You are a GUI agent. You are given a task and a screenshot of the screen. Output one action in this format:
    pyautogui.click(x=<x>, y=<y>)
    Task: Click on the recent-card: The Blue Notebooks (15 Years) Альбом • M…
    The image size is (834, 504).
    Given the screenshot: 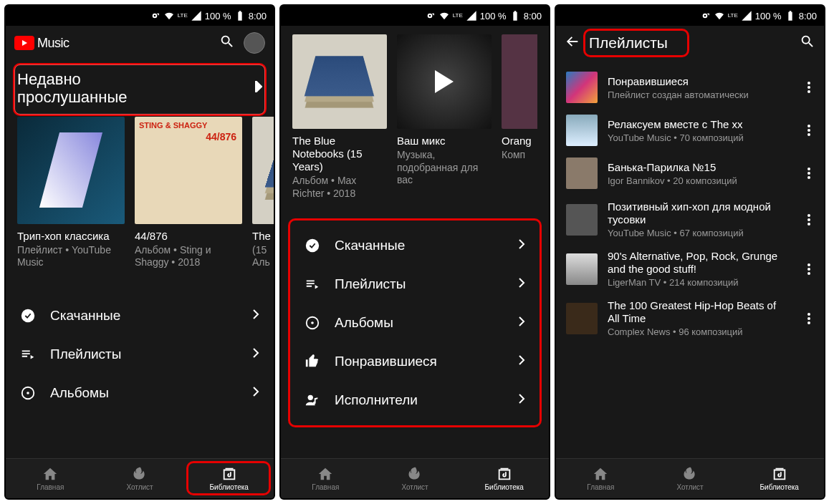 What is the action you would take?
    pyautogui.click(x=340, y=117)
    